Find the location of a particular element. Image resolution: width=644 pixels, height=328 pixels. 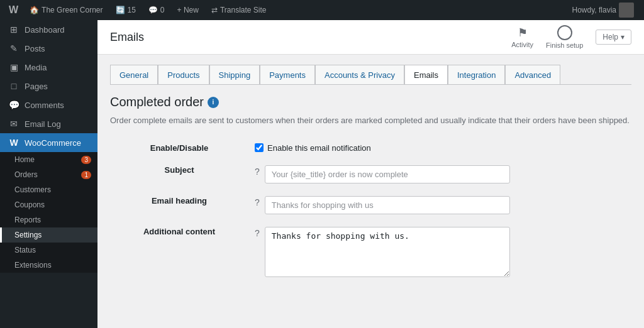

email-log-icon: ✉ is located at coordinates (14, 124).